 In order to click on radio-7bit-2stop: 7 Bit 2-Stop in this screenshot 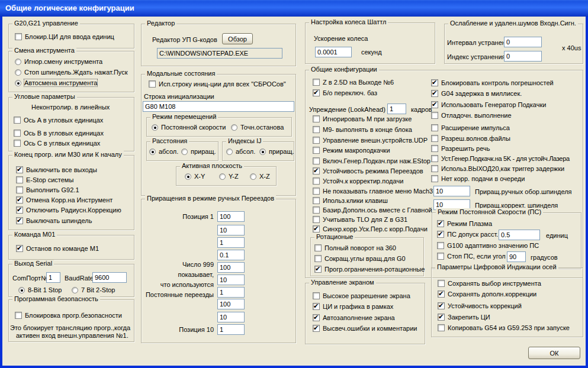, I will do `click(94, 290)`.